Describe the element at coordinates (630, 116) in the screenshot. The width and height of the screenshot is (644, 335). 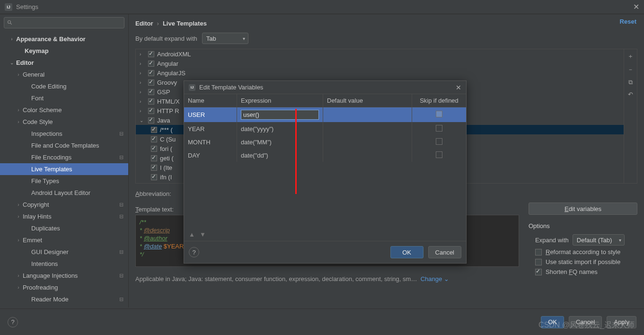
I see `list-toolbar: ＋ － ⧉ ↶` at that location.